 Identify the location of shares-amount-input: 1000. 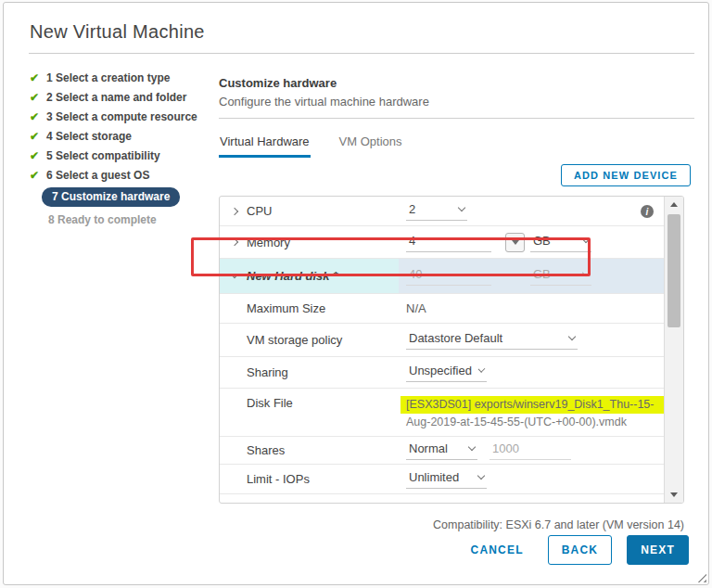
(530, 451).